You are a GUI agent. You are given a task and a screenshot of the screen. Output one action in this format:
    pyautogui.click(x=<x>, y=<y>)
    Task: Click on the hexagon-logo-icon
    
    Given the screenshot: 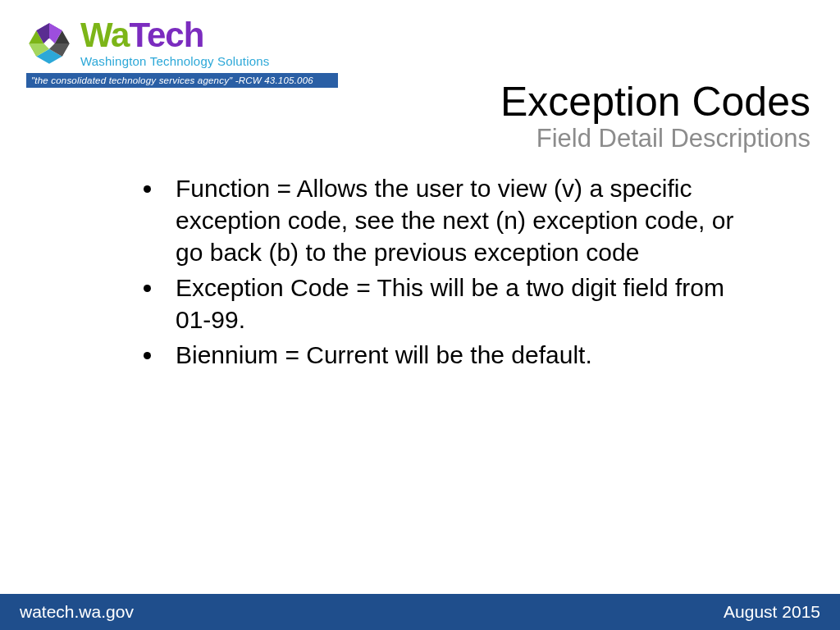 What is the action you would take?
    pyautogui.click(x=49, y=43)
    